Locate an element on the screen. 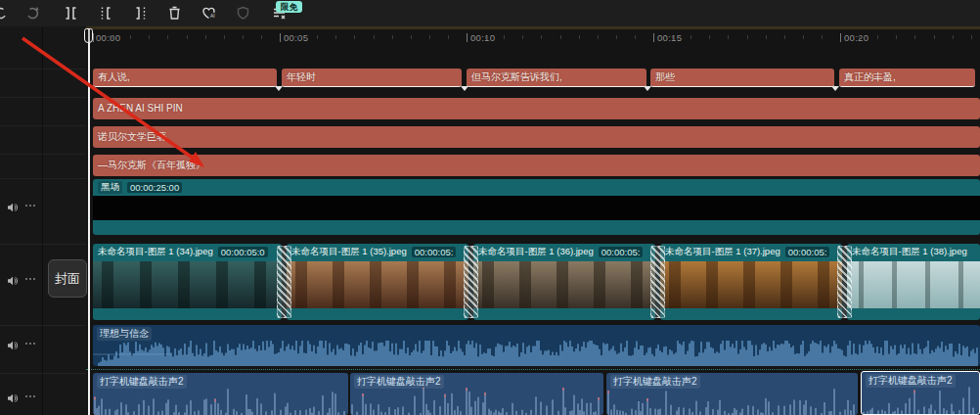 This screenshot has height=415, width=980. shield-icon is located at coordinates (243, 14).